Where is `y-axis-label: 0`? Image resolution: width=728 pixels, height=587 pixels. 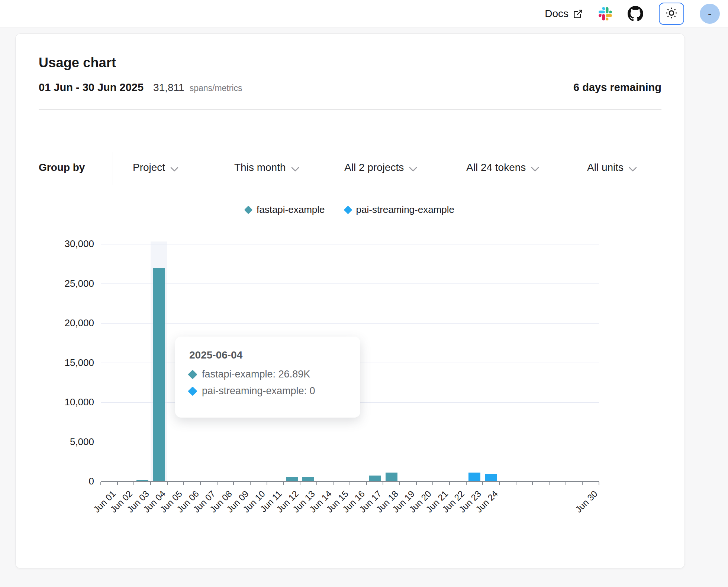 y-axis-label: 0 is located at coordinates (66, 481).